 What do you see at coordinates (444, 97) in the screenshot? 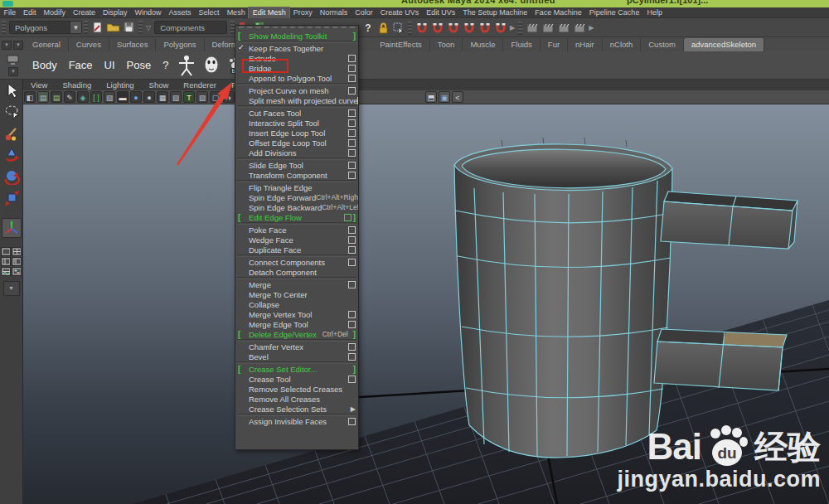
I see `quad-pane-icon: ▣` at bounding box center [444, 97].